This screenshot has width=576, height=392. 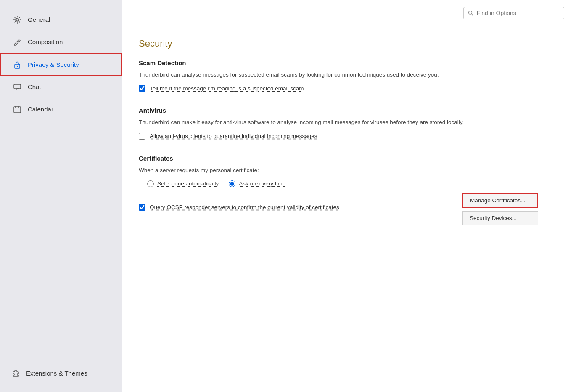 What do you see at coordinates (17, 87) in the screenshot?
I see `chat-icon` at bounding box center [17, 87].